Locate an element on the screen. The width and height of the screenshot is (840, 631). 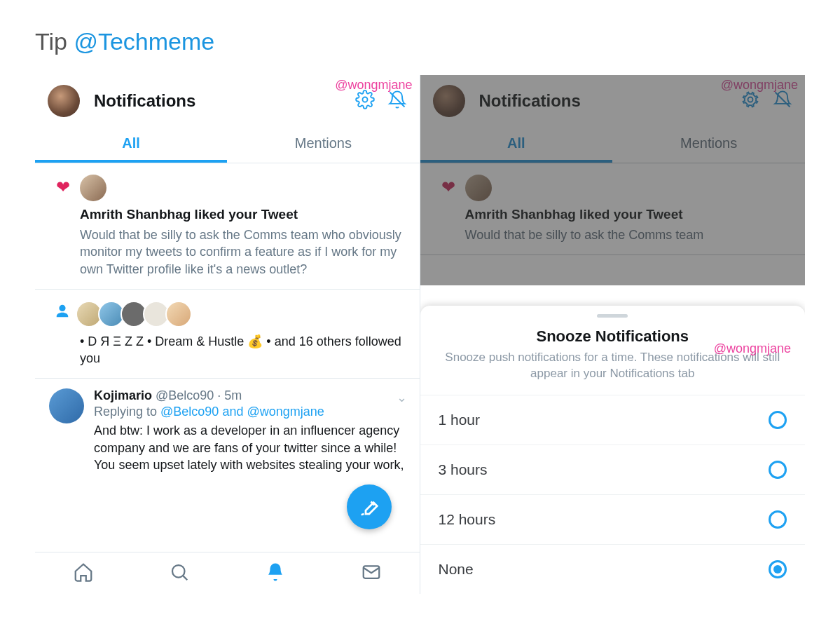
follower-avatars is located at coordinates (242, 314).